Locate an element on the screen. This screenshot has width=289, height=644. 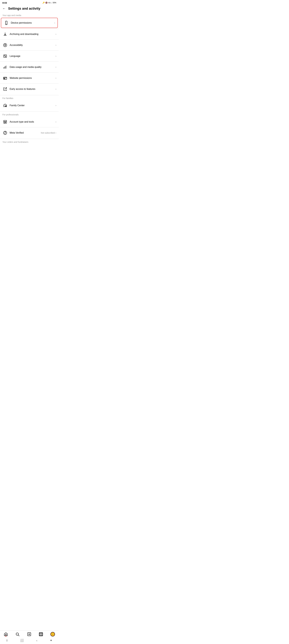
archiving-downloading-chevron: › is located at coordinates (56, 34).